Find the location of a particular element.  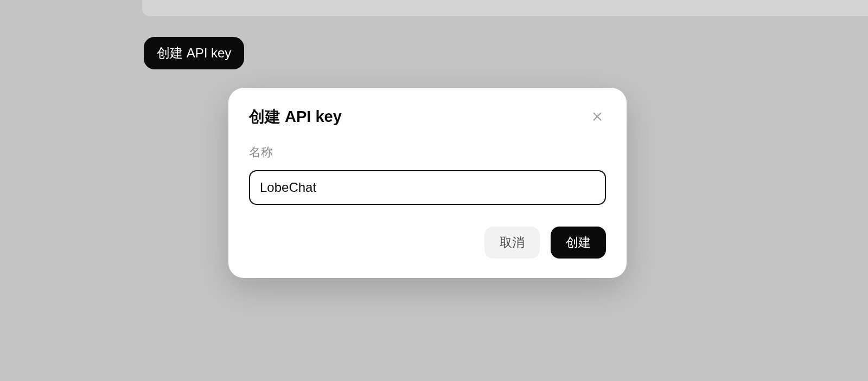

confirm-button: 创建 is located at coordinates (578, 243).